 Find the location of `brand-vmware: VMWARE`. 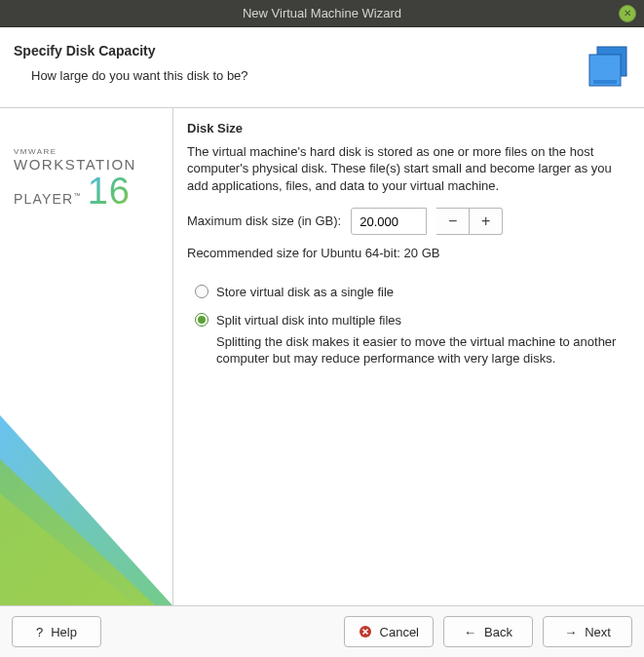

brand-vmware: VMWARE is located at coordinates (75, 152).